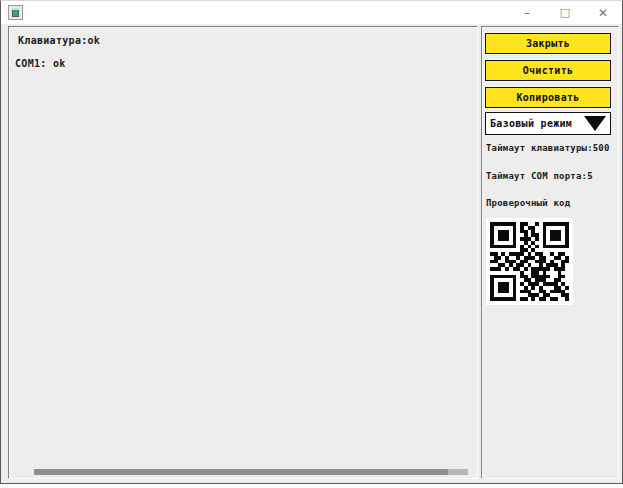 This screenshot has width=623, height=488. I want to click on app-icon-stripe, so click(16, 9).